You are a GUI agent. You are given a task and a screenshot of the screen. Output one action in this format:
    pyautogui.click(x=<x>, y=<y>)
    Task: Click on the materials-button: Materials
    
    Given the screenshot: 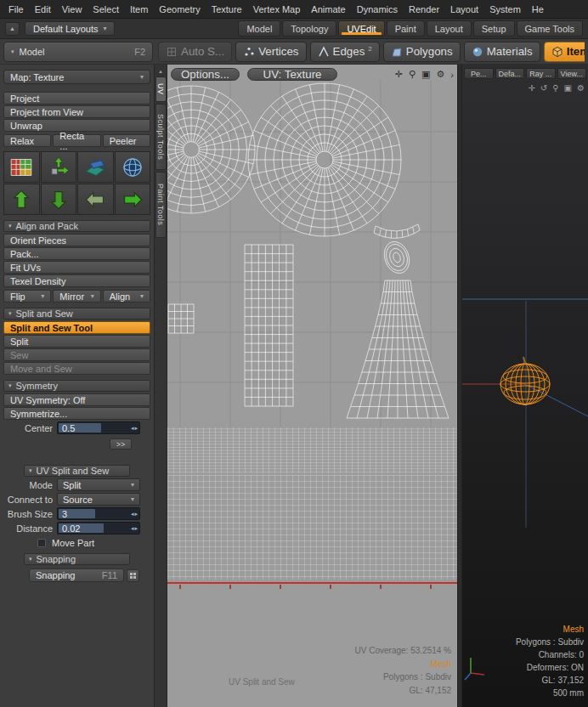 What is the action you would take?
    pyautogui.click(x=502, y=52)
    